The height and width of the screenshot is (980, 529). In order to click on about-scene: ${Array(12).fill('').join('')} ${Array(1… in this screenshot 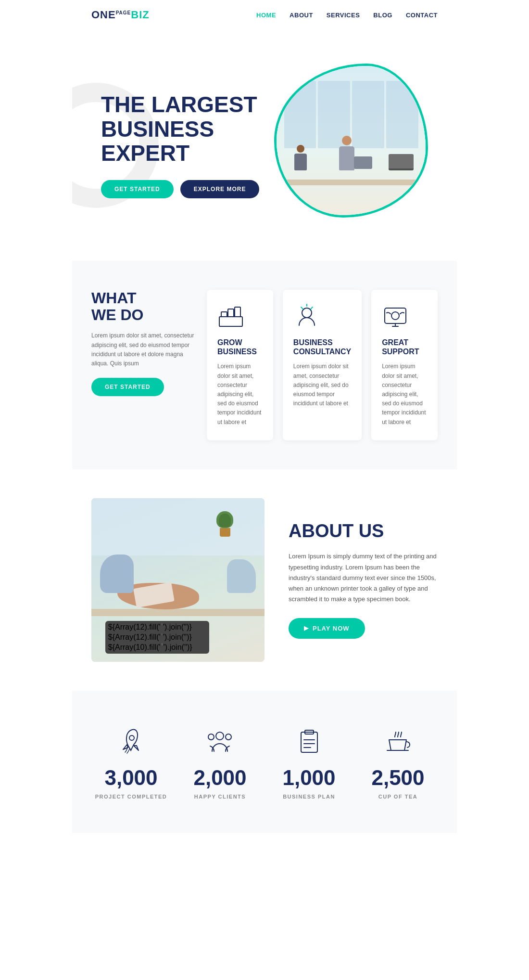, I will do `click(178, 580)`.